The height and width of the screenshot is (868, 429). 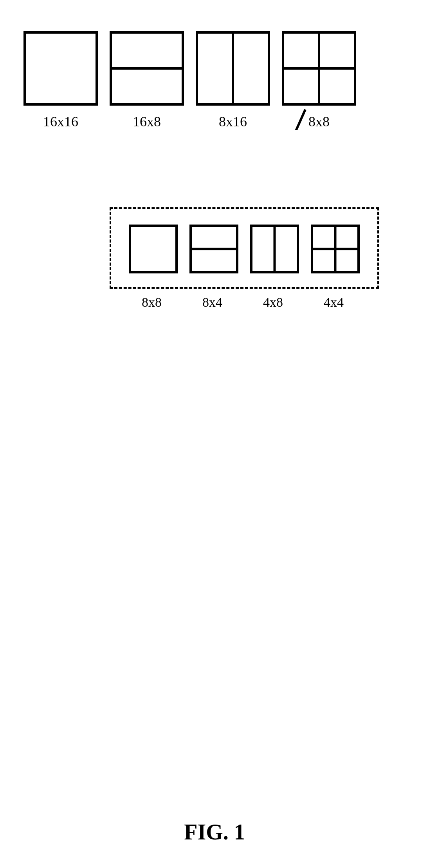 I want to click on sub-block-4x8, so click(x=275, y=249).